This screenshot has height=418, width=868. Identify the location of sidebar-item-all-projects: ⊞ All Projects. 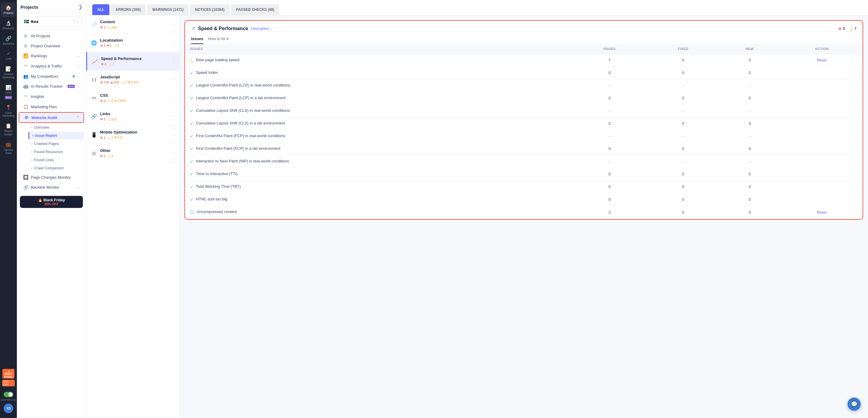
(51, 36).